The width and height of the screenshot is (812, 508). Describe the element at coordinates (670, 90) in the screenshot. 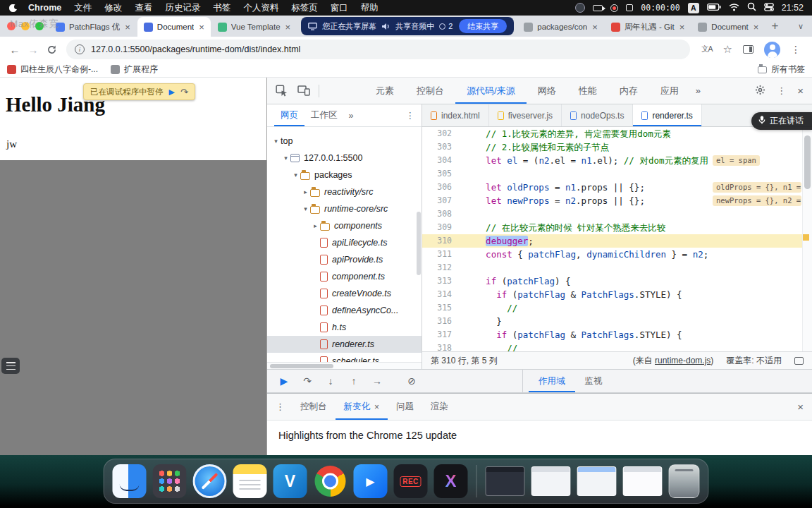

I see `devtools-tab-6: 应用` at that location.